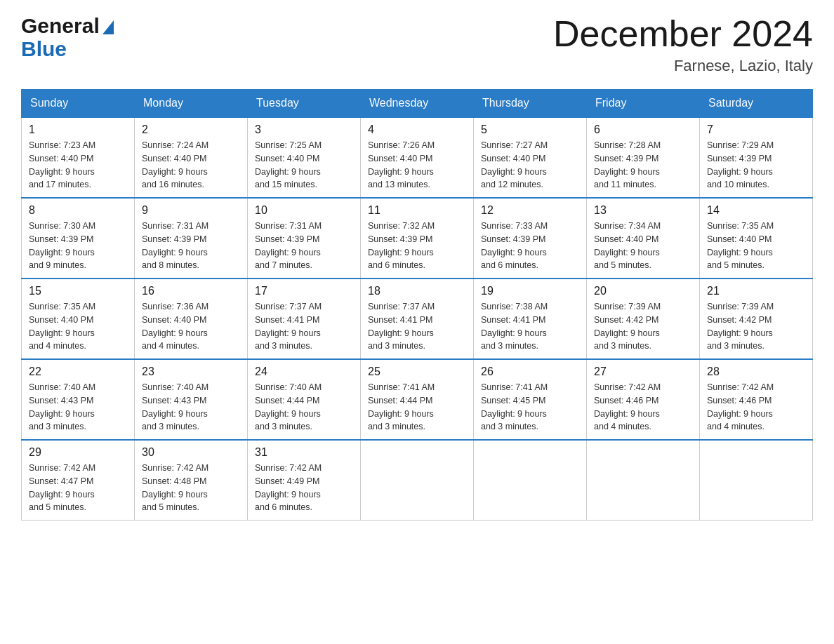  I want to click on calendar-cell: 13Sunrise: 7:34 AMSunset: 4:40 PMDayligh…, so click(643, 239).